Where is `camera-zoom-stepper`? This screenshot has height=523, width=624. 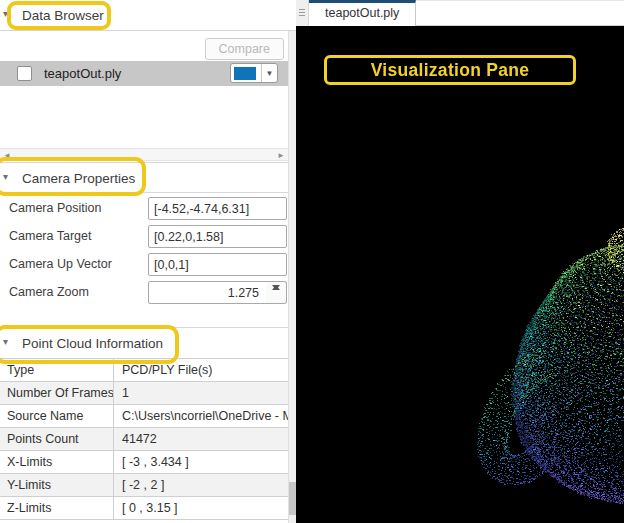 camera-zoom-stepper is located at coordinates (276, 292).